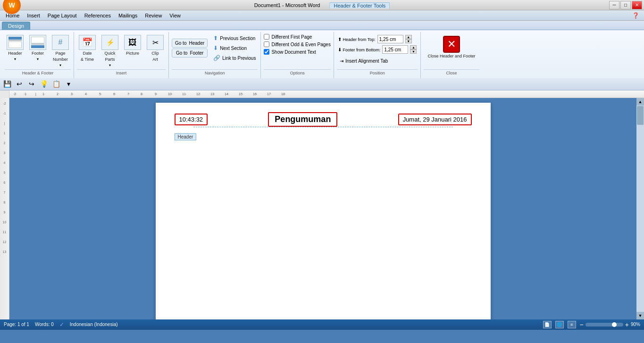 This screenshot has height=343, width=644. I want to click on word-count: Words: 0, so click(44, 324).